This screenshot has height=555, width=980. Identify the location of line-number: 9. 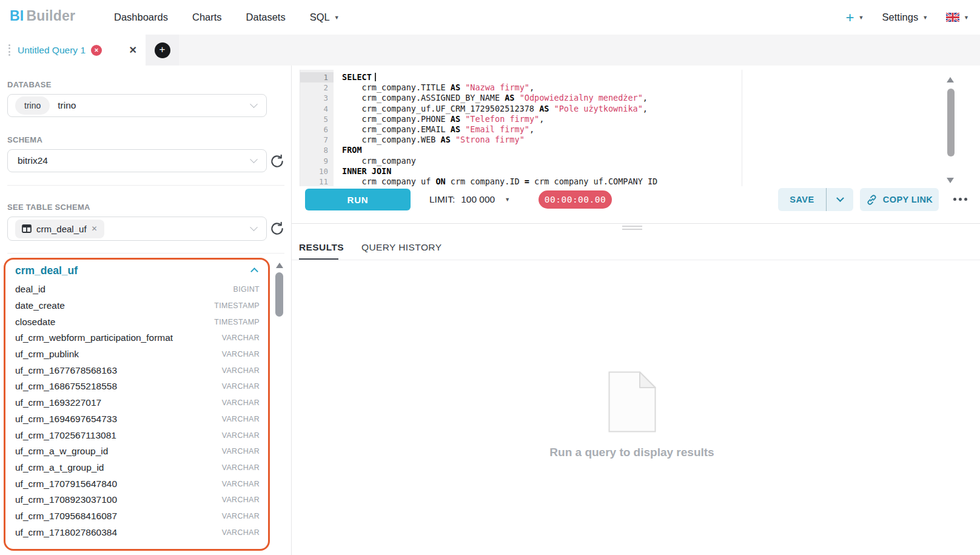
(317, 161).